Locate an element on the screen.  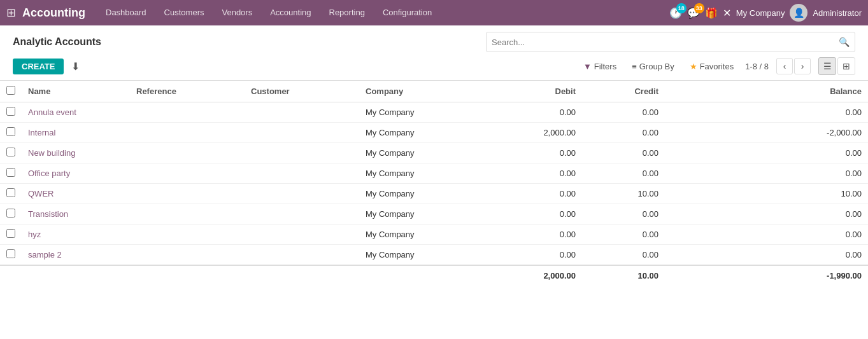
user-name: Administrator is located at coordinates (837, 13).